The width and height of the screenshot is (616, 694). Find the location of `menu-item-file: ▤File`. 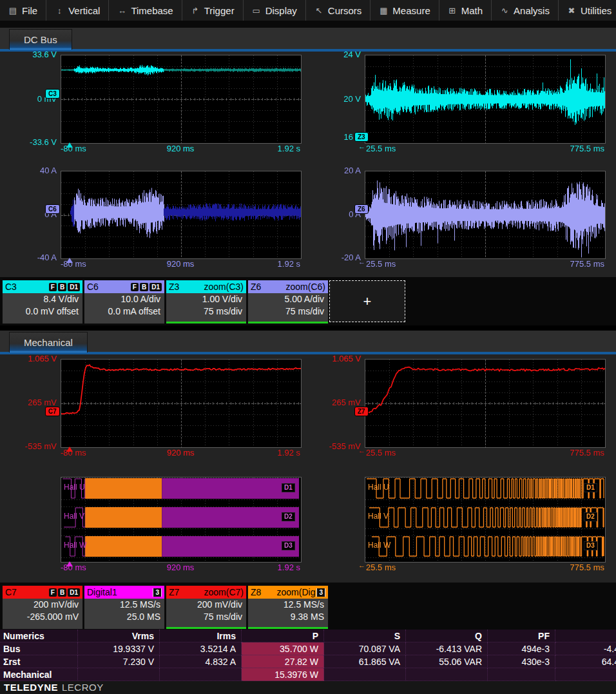

menu-item-file: ▤File is located at coordinates (23, 10).